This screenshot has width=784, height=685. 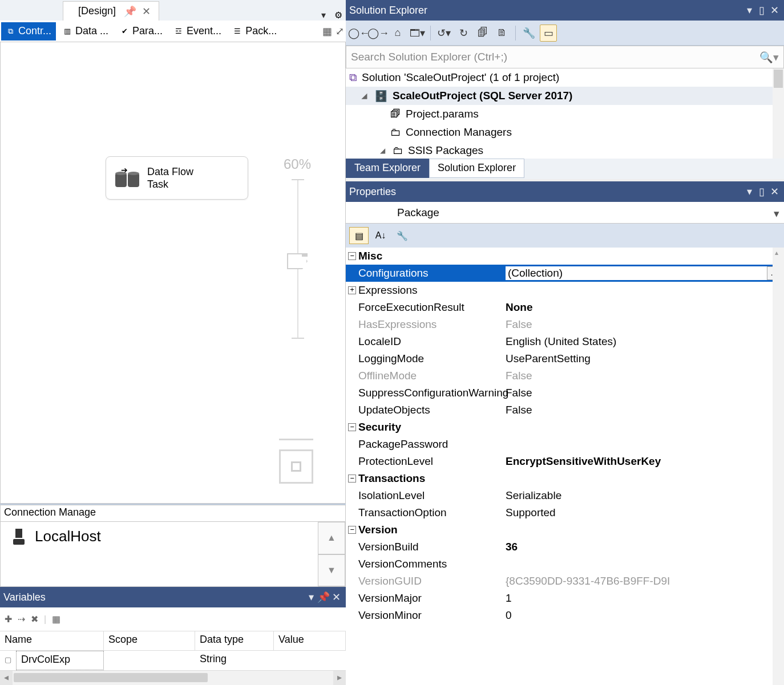 I want to click on prop-protectionlevel: ProtectionLevelEncryptSensitiveWithUserK…, so click(x=565, y=461).